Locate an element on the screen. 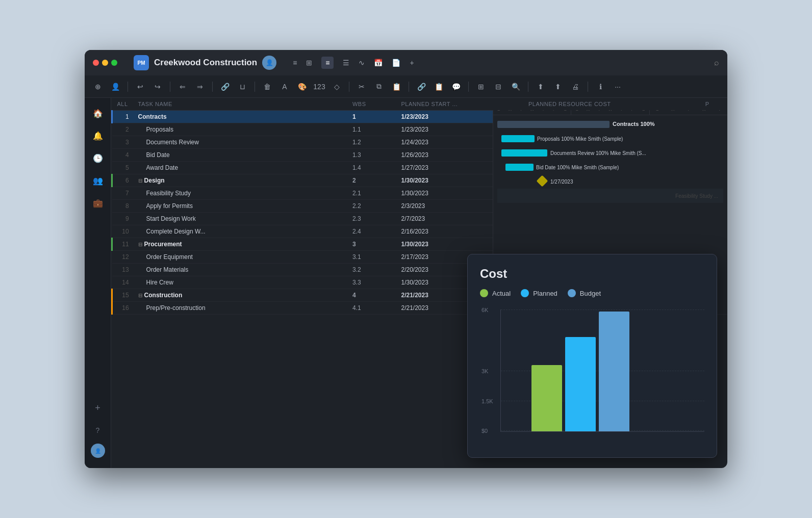 This screenshot has width=812, height=518. row-num: 14 is located at coordinates (122, 282).